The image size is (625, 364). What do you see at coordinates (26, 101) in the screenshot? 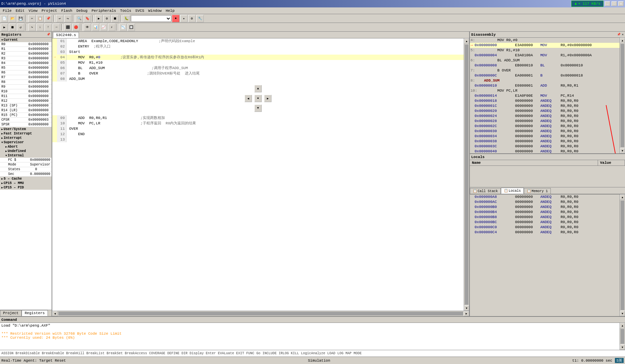
I see `reg-r12: R12 0x00000000` at bounding box center [26, 101].